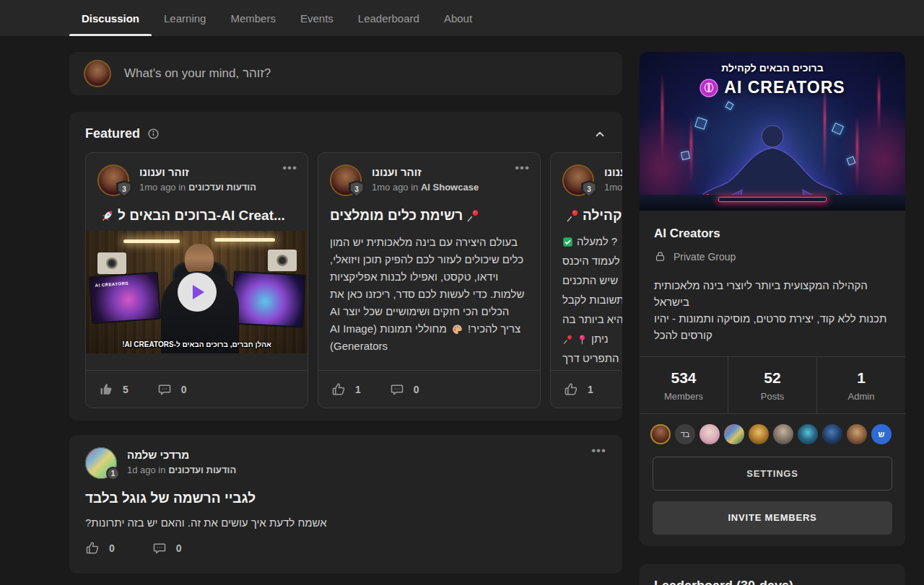  Describe the element at coordinates (881, 434) in the screenshot. I see `member-avatar: ש` at that location.